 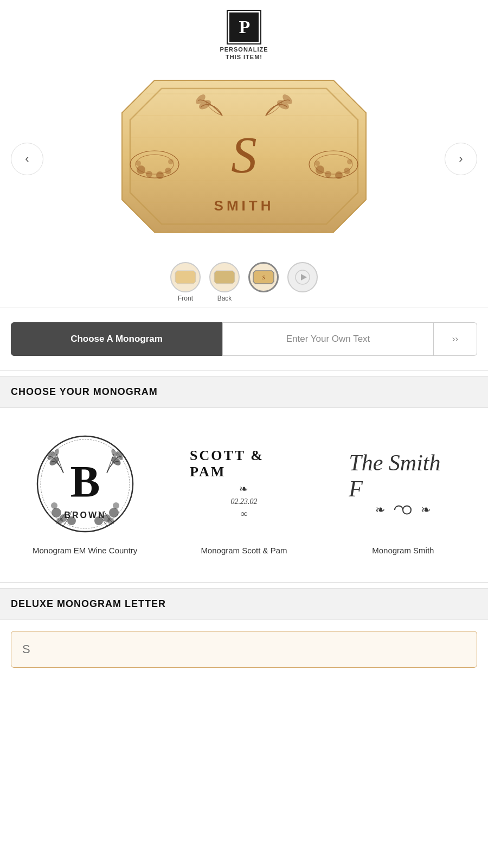 What do you see at coordinates (403, 510) in the screenshot?
I see `smith-infinity-flourish` at bounding box center [403, 510].